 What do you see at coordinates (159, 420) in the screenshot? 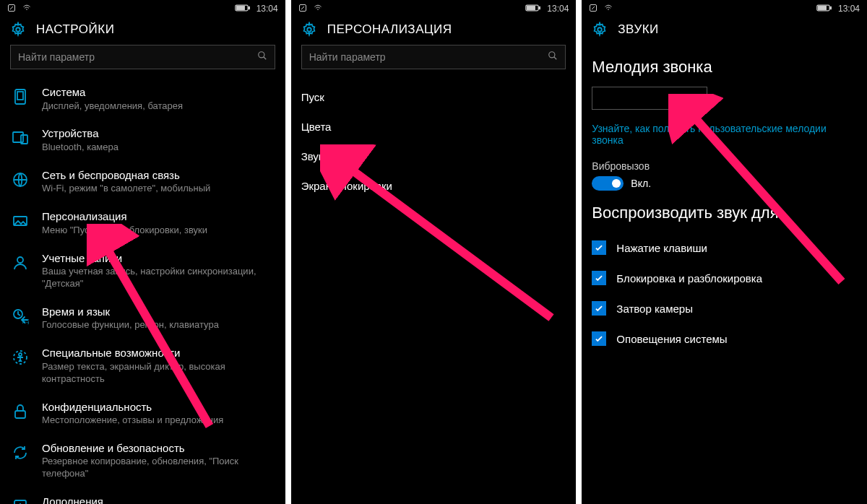
I see `settings-item-sub: Местоположение, отзывы и предложения` at bounding box center [159, 420].